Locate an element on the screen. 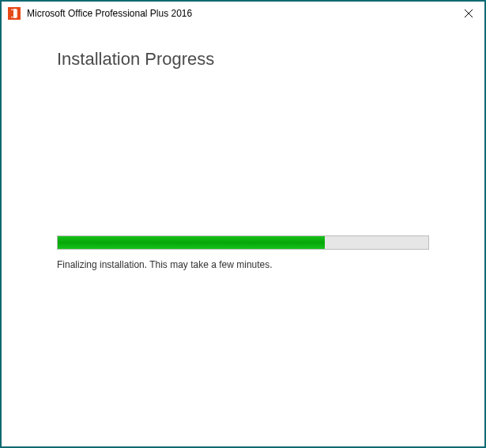 Image resolution: width=486 pixels, height=448 pixels. page-title: Installation Progress is located at coordinates (243, 59).